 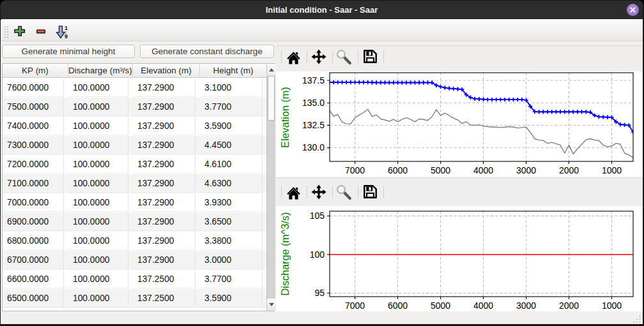 I want to click on svg-text: 100, so click(x=318, y=255).